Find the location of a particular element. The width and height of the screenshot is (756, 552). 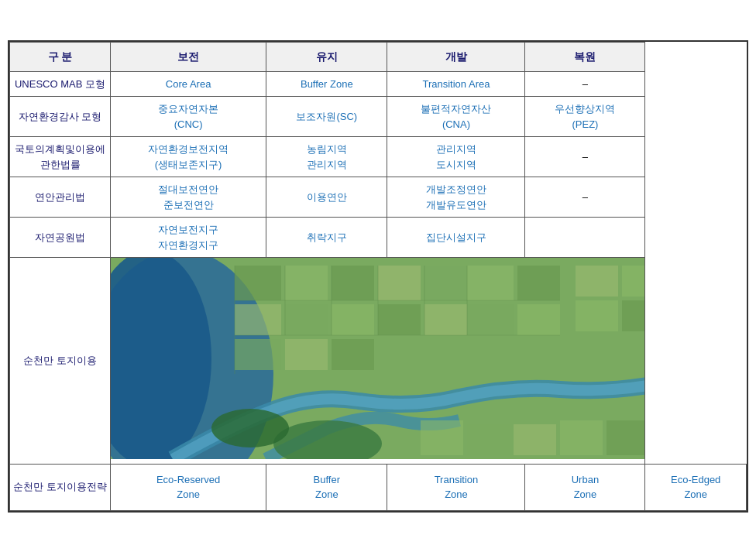

row1-col1: Core Area is located at coordinates (189, 84).